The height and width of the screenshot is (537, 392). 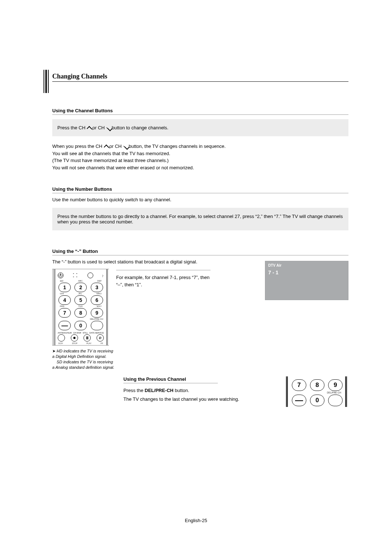 I want to click on gray1-text-c: button to change channels., so click(x=140, y=128).